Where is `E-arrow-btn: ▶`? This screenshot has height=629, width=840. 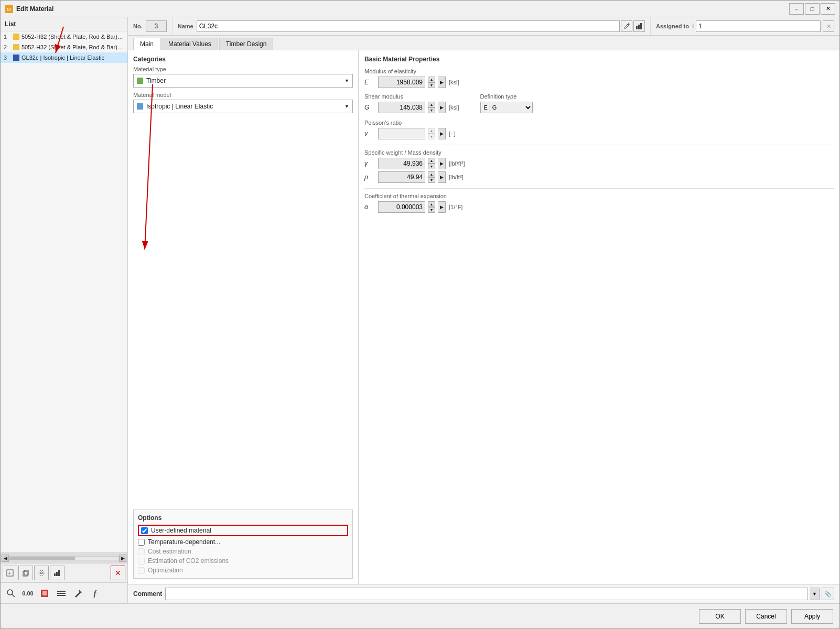 E-arrow-btn: ▶ is located at coordinates (442, 82).